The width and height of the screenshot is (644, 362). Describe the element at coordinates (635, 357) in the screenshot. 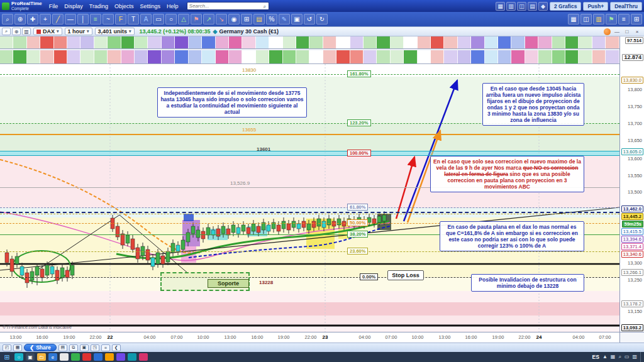

I see `taskbar-tray-icon-5: ▥` at that location.